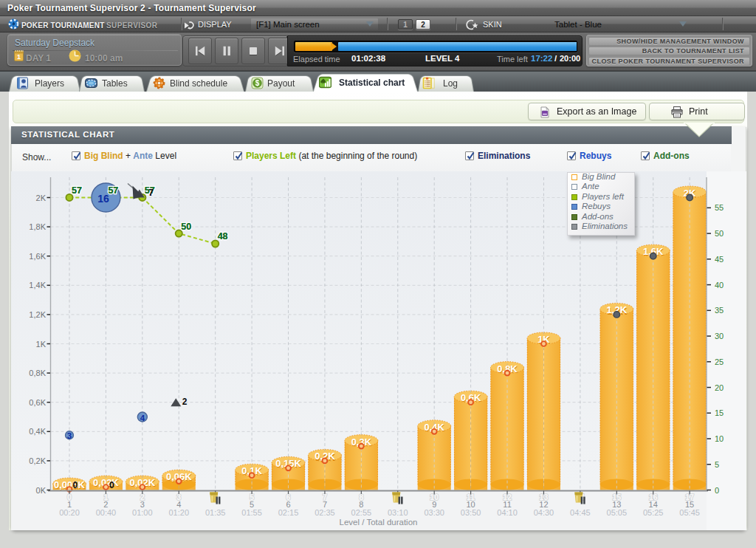 The image size is (756, 548). What do you see at coordinates (185, 402) in the screenshot?
I see `eliminations-value-level-4: 2` at bounding box center [185, 402].